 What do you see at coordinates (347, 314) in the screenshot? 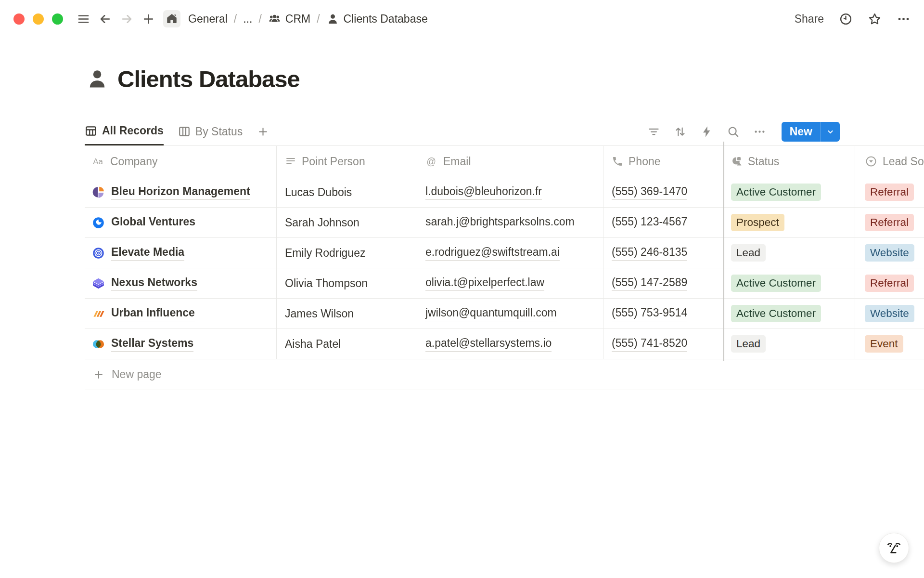
I see `point-person-cell: James Wilson` at bounding box center [347, 314].